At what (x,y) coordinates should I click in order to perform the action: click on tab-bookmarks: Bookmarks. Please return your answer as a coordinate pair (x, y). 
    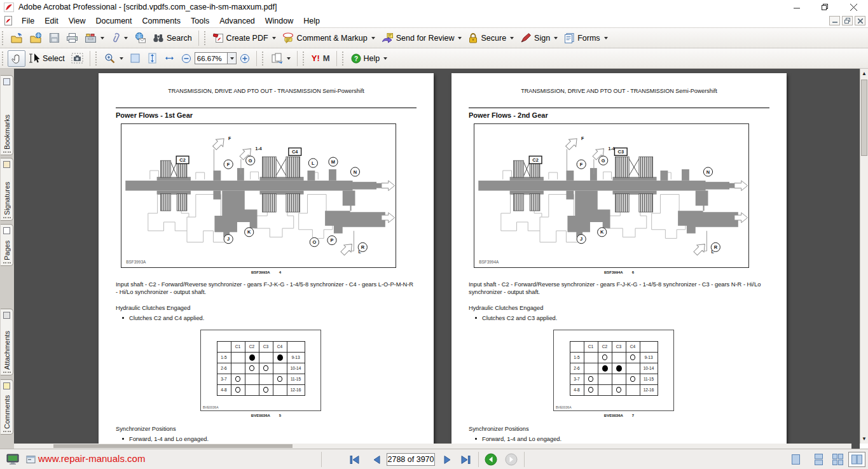
    Looking at the image, I should click on (7, 115).